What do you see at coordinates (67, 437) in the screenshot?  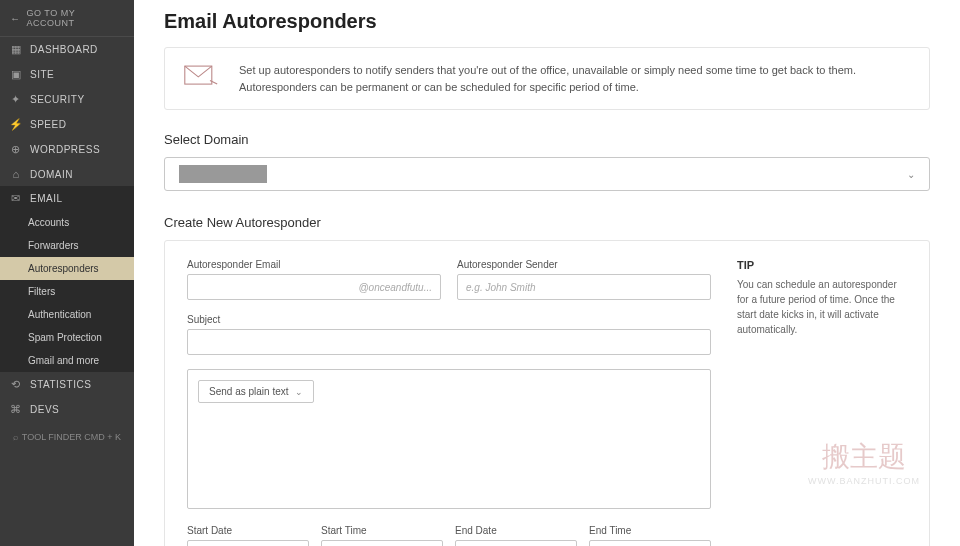 I see `tool-finder: ⌕ TOOL FINDER CMD + K` at bounding box center [67, 437].